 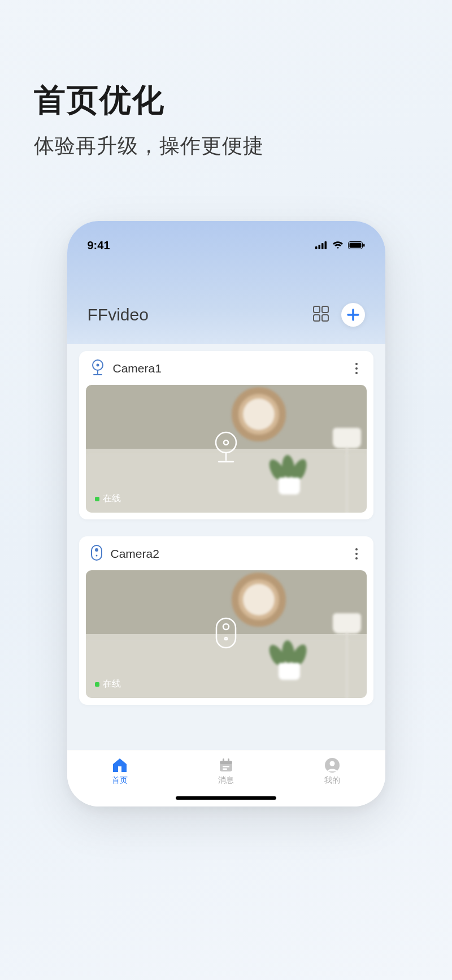 I want to click on battery-icon, so click(x=357, y=245).